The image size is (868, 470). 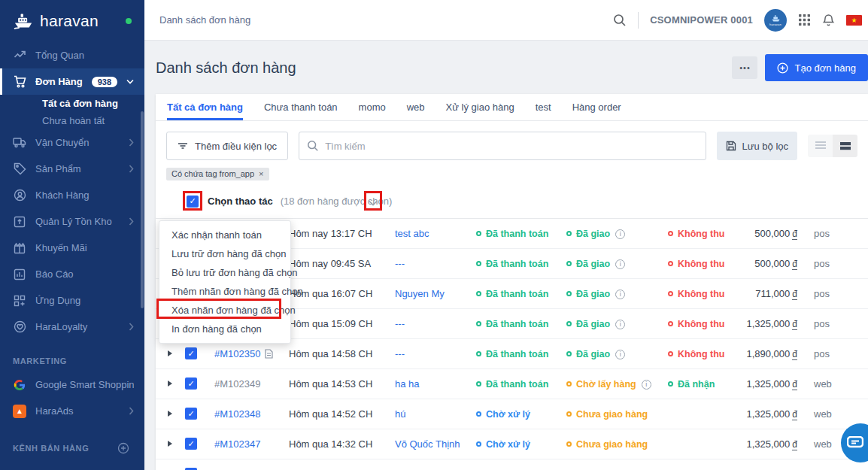 I want to click on menu-item-luu-tru-don-hang: Lưu trữ đơn hàng đã chọn, so click(x=225, y=254).